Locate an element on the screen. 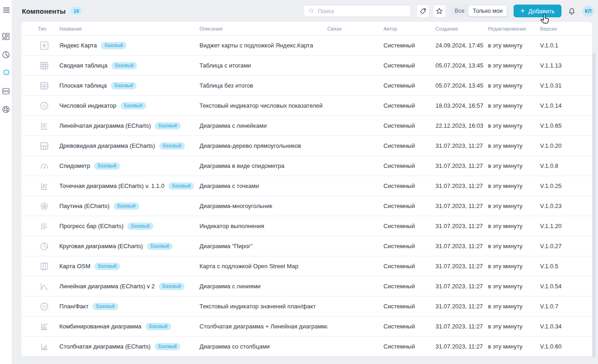 This screenshot has height=364, width=598. svg-text: SVG is located at coordinates (6, 91).